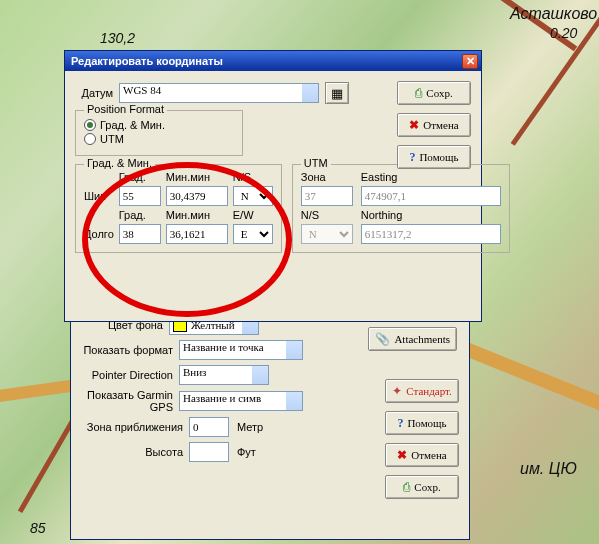  What do you see at coordinates (253, 196) in the screenshot?
I see `lat-hemi-select: N` at bounding box center [253, 196].